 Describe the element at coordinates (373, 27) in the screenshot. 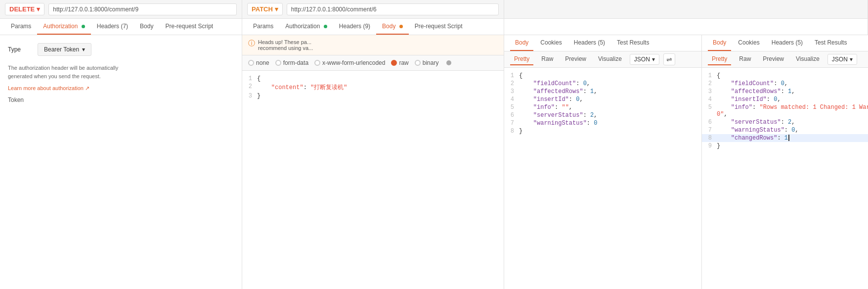

I see `middle-tab-group: Params Authorization Headers (9) Body Pr…` at that location.